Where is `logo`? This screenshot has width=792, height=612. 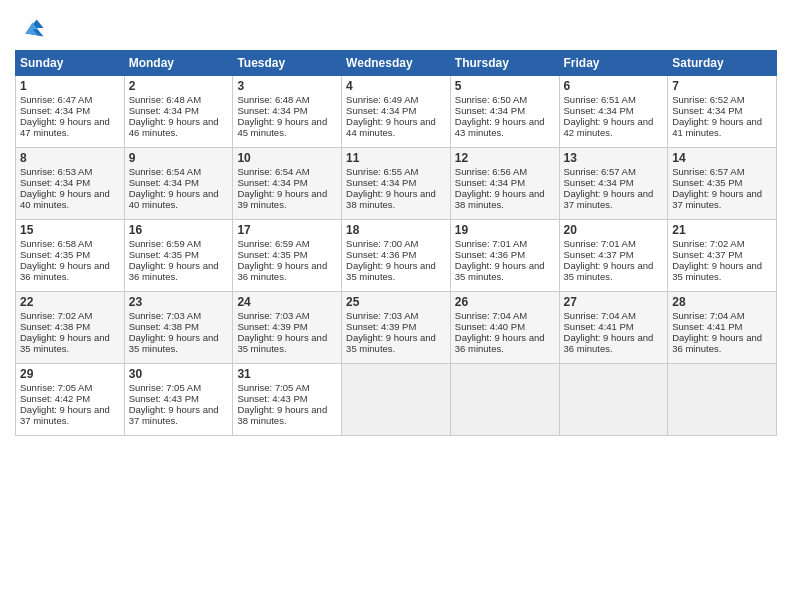 logo is located at coordinates (30, 28).